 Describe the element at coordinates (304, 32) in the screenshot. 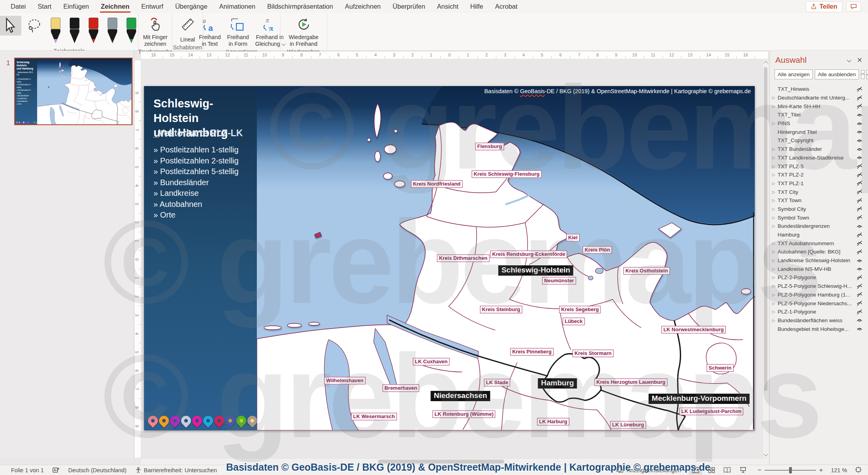

I see `ink-replay-button: Wiedergabein Freihand` at that location.